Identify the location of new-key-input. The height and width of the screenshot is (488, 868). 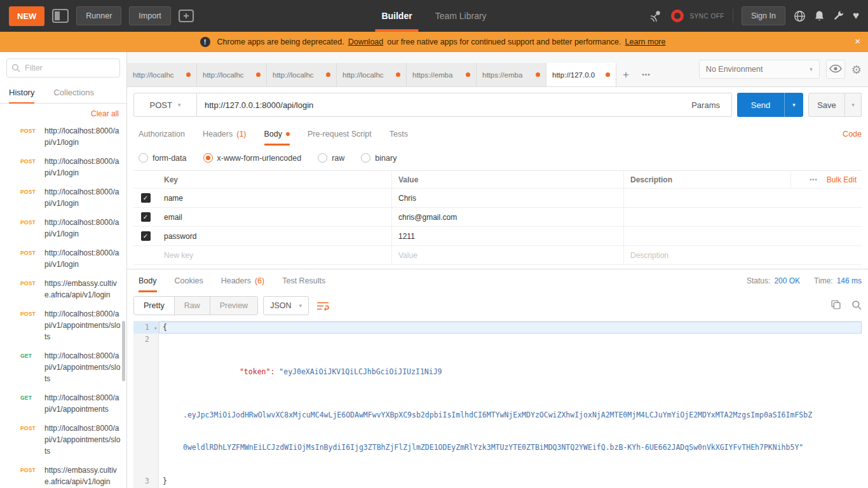
(275, 255).